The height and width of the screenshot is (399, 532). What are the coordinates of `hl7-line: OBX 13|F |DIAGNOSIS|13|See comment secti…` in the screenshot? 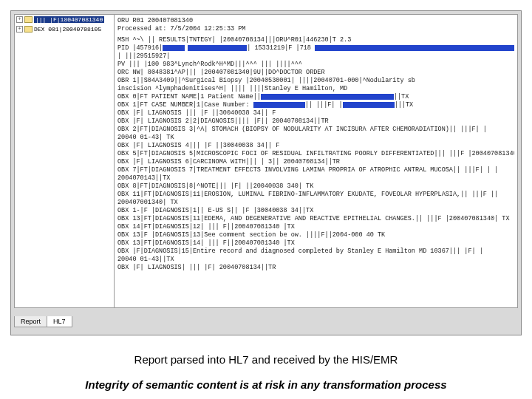 It's located at (316, 235).